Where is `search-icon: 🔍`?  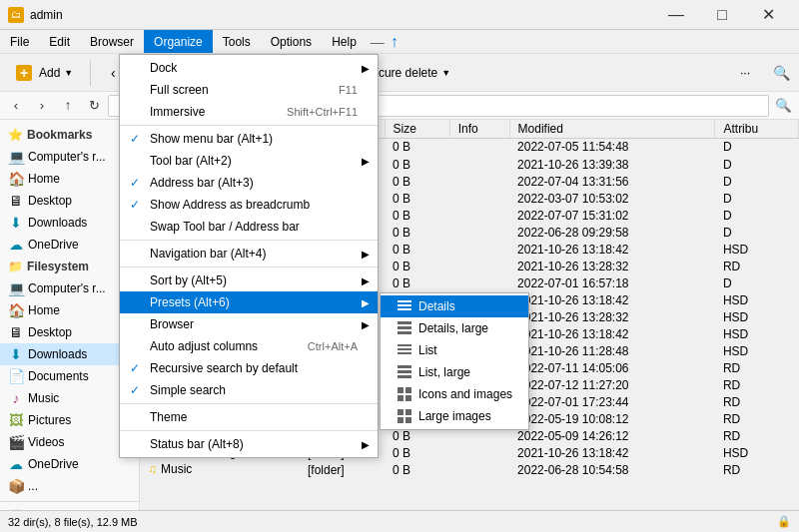 search-icon: 🔍 is located at coordinates (781, 73).